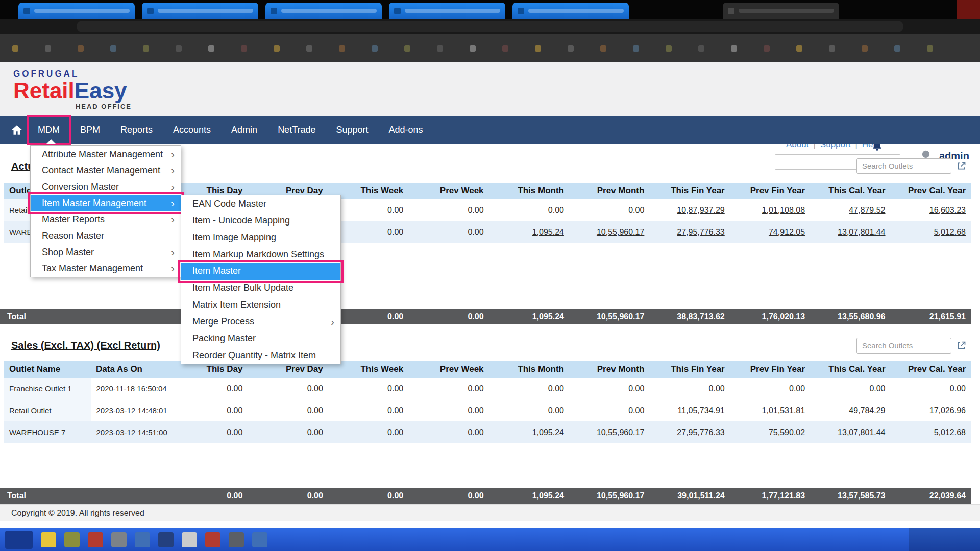  Describe the element at coordinates (784, 210) in the screenshot. I see `value-link: 1,01,108.08` at that location.